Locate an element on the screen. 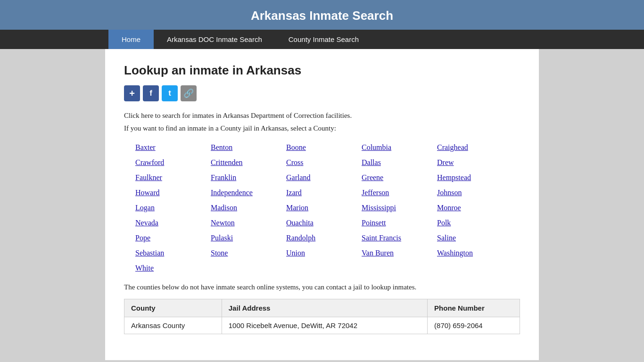  county-link-dallas: Dallas is located at coordinates (397, 163).